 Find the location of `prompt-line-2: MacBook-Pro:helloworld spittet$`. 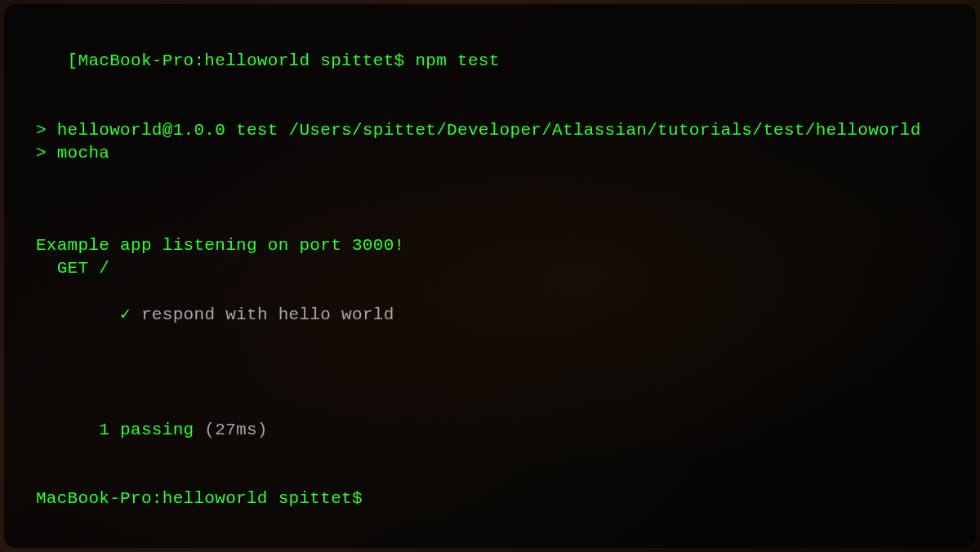

prompt-line-2: MacBook-Pro:helloworld spittet$ is located at coordinates (490, 499).